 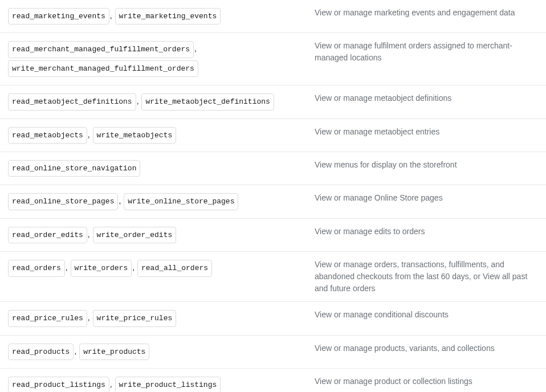 What do you see at coordinates (74, 169) in the screenshot?
I see `scope-tag: read_online_store_navigation` at bounding box center [74, 169].